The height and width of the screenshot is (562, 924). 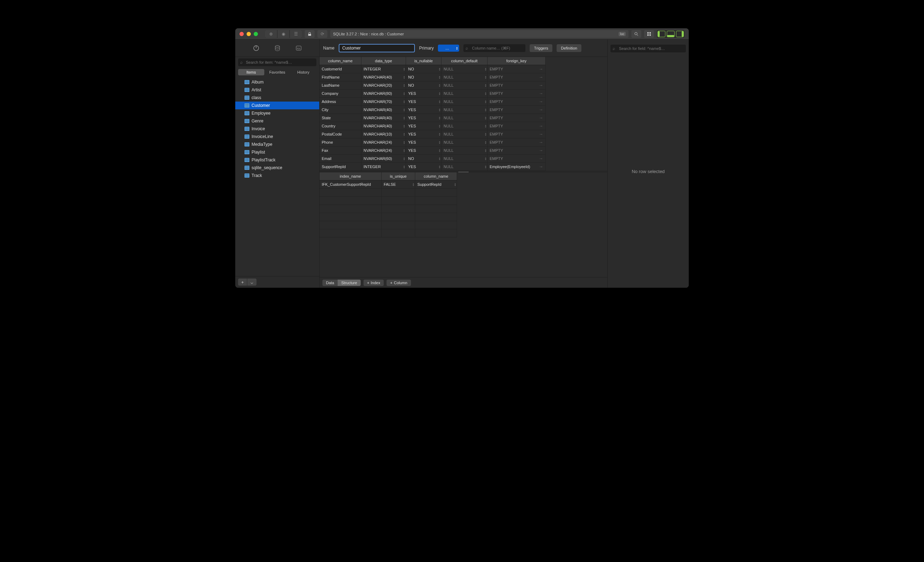 I want to click on col-name: PostalCode, so click(x=340, y=134).